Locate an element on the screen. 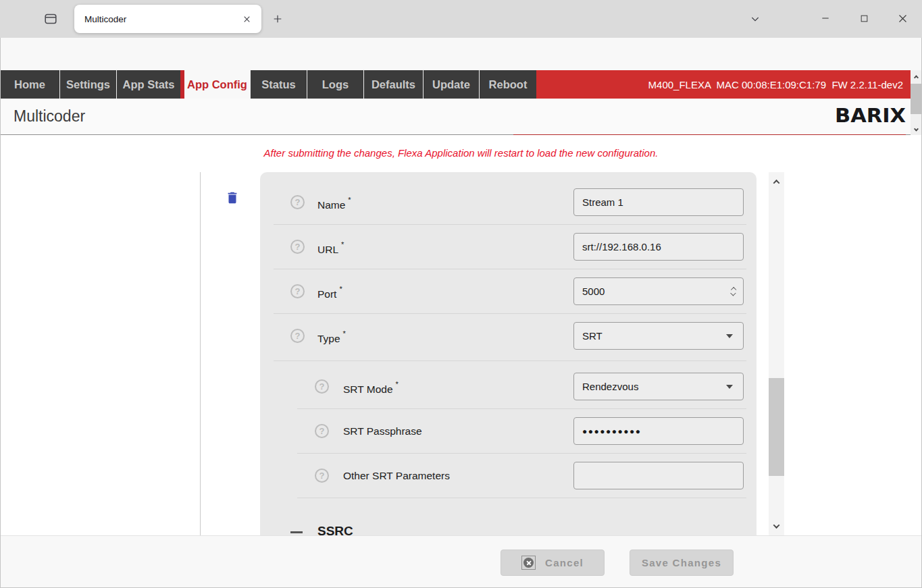  collapse-section-icon is located at coordinates (297, 532).